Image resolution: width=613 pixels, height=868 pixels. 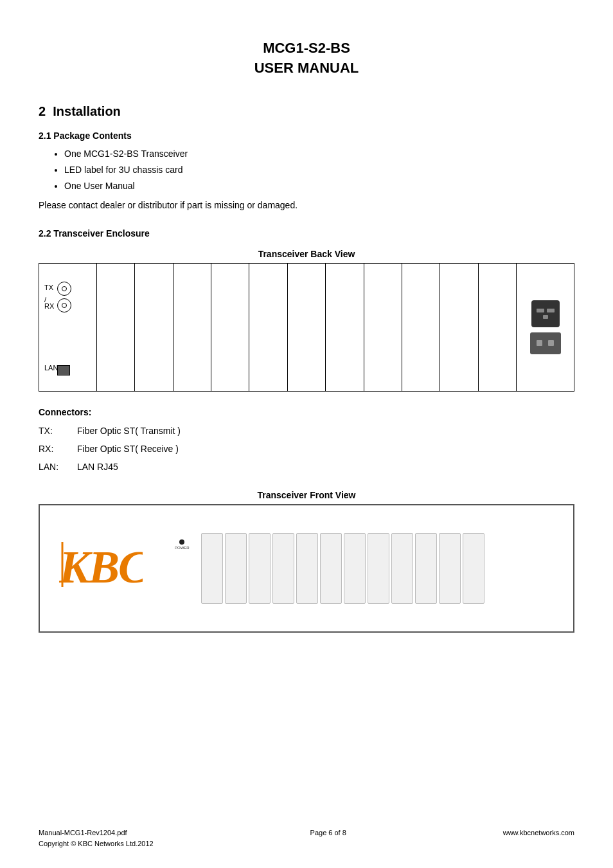 I want to click on svg-text: KBC, so click(x=101, y=566).